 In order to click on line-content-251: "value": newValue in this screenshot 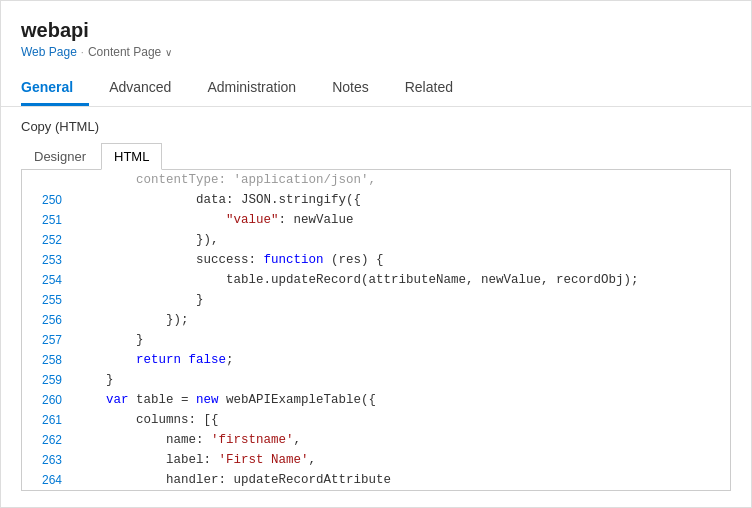, I will do `click(401, 220)`.